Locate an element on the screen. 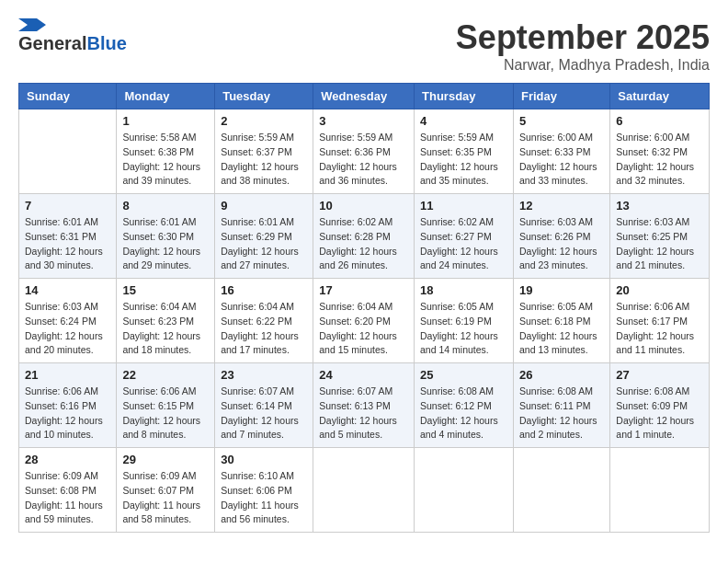 Image resolution: width=728 pixels, height=563 pixels. day-number: 20 is located at coordinates (660, 291).